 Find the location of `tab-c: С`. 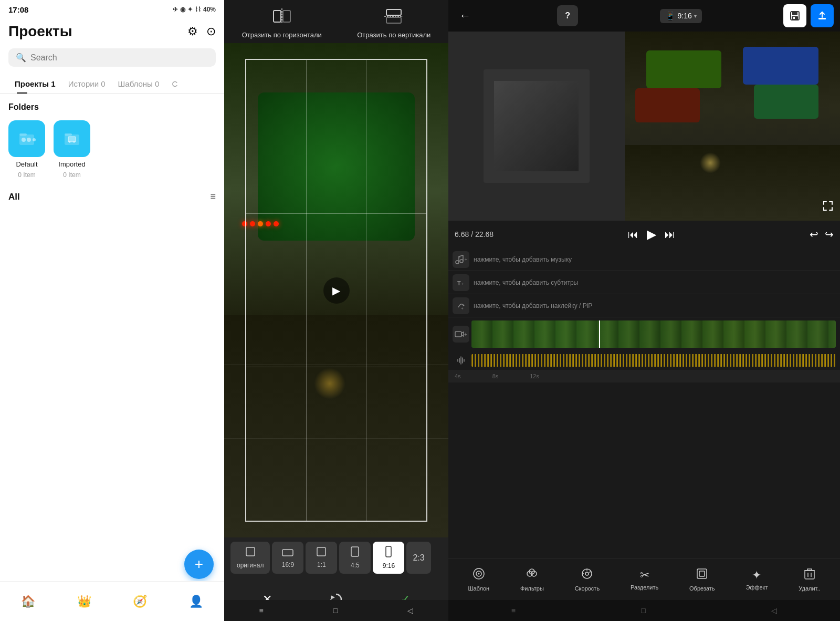

tab-c: С is located at coordinates (174, 84).